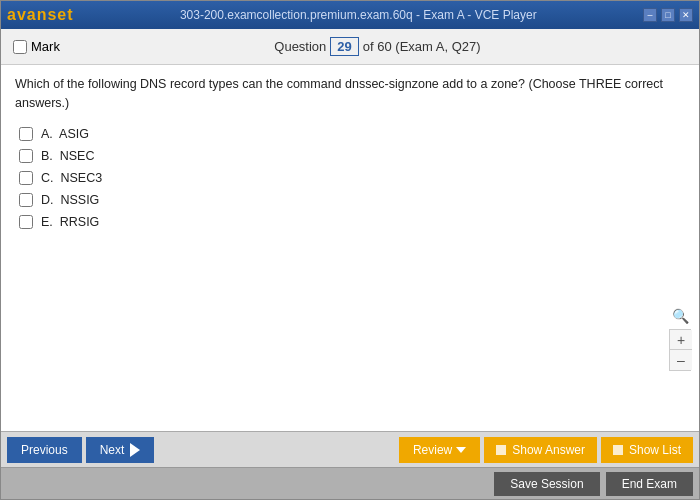  I want to click on bottom-toolbar: Previous Next Review Show Answer Show Li…, so click(350, 449).